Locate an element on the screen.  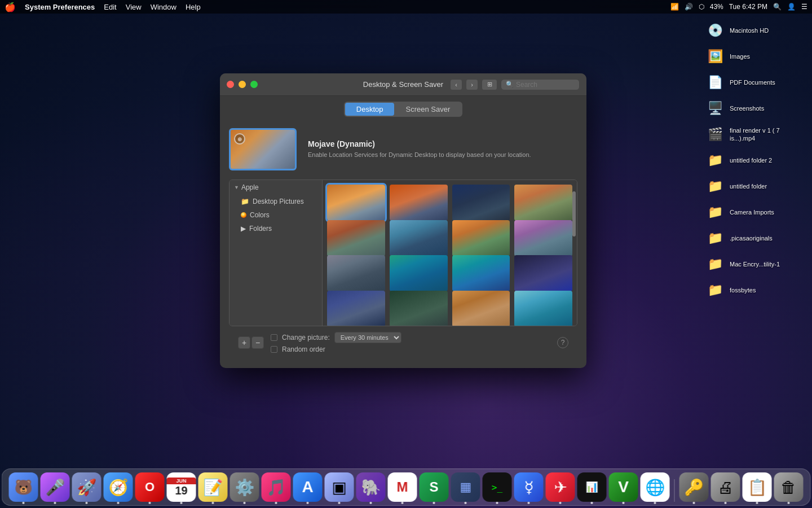
volume-icon: 🔊 is located at coordinates (689, 7).